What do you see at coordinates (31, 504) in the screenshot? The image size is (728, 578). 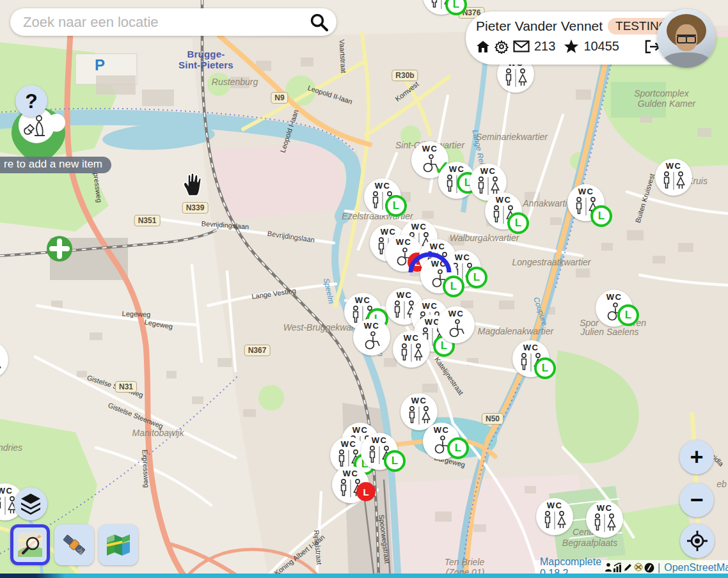 I see `layers-button` at bounding box center [31, 504].